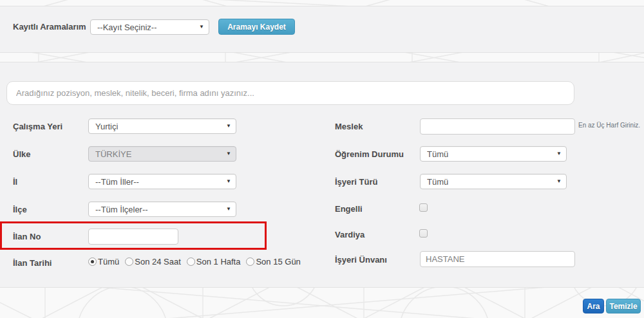  What do you see at coordinates (22, 154) in the screenshot?
I see `ulke-label: Ülke` at bounding box center [22, 154].